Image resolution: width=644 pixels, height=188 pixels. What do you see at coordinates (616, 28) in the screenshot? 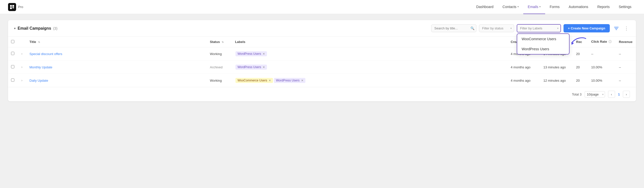
I see `filter-icon-button` at bounding box center [616, 28].